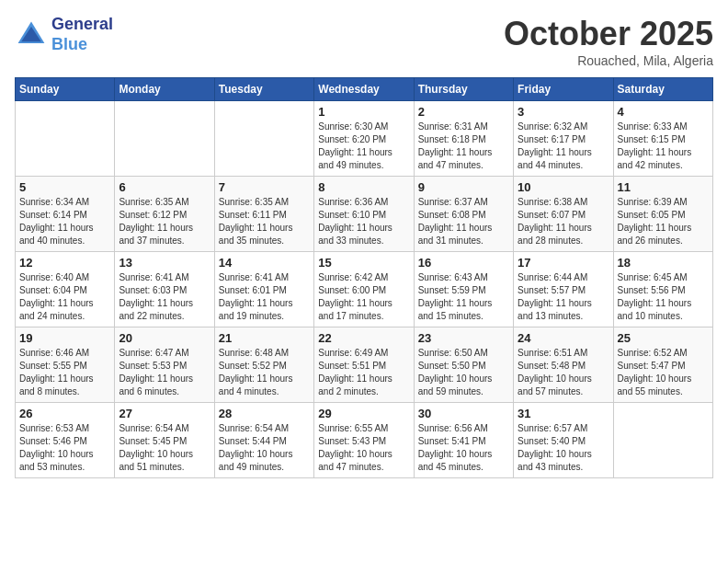  What do you see at coordinates (264, 90) in the screenshot?
I see `weekday-header: Tuesday` at bounding box center [264, 90].